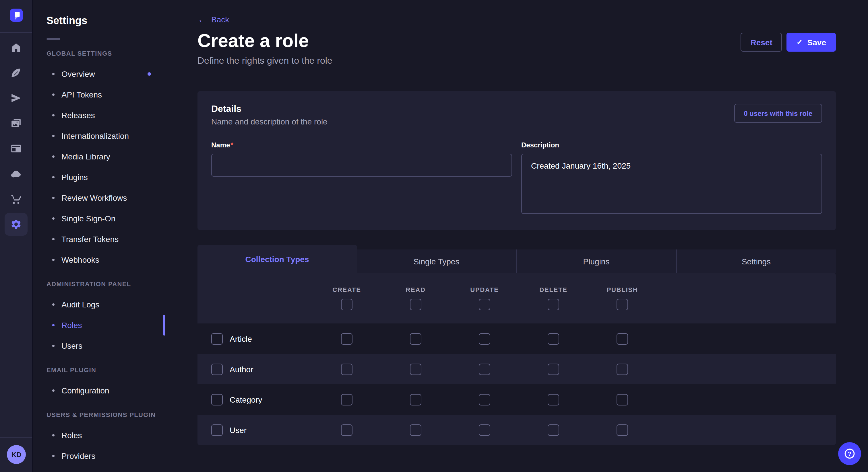 The height and width of the screenshot is (472, 868). Describe the element at coordinates (517, 298) in the screenshot. I see `permissions-table-header: CREATE READ UPDATE DELETE PUBLISH` at that location.